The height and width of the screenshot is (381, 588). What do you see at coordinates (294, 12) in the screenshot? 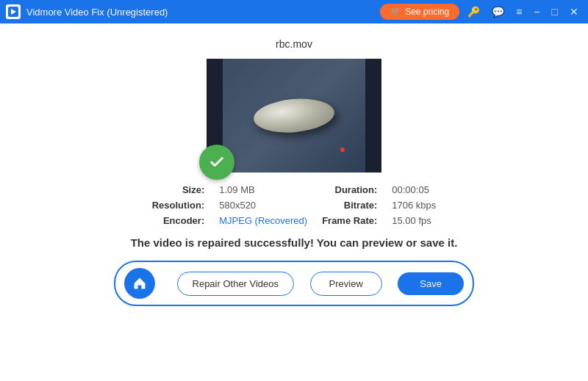
I see `title-bar: Vidmore Video Fix (Unregistered) 🛒 See p…` at bounding box center [294, 12].